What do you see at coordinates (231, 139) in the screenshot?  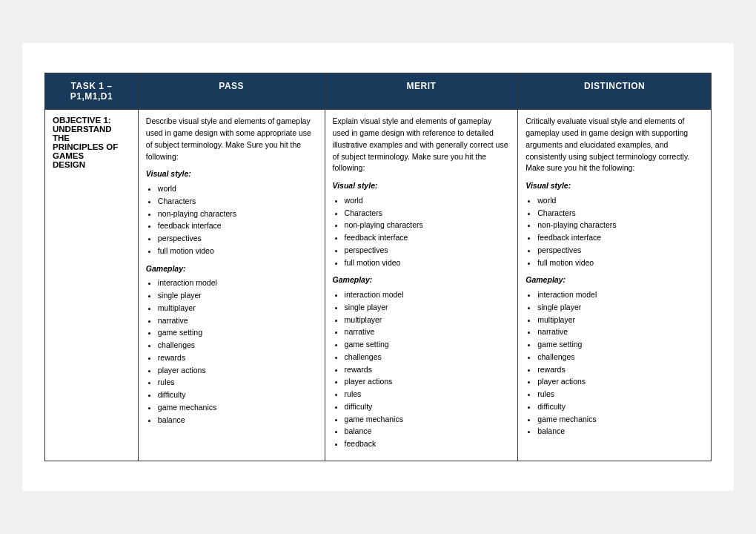 I see `pass-intro: Describe visual style and elements of ga…` at bounding box center [231, 139].